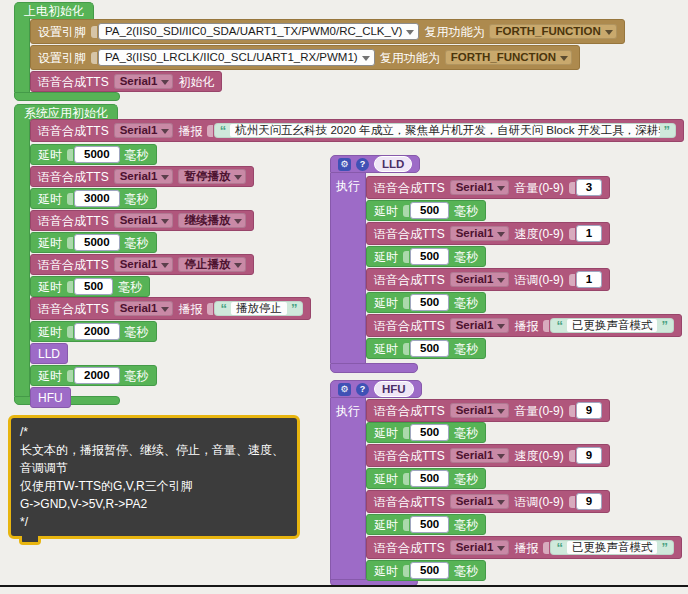  What do you see at coordinates (212, 177) in the screenshot?
I see `action-dropdown: 暂停播放` at bounding box center [212, 177].